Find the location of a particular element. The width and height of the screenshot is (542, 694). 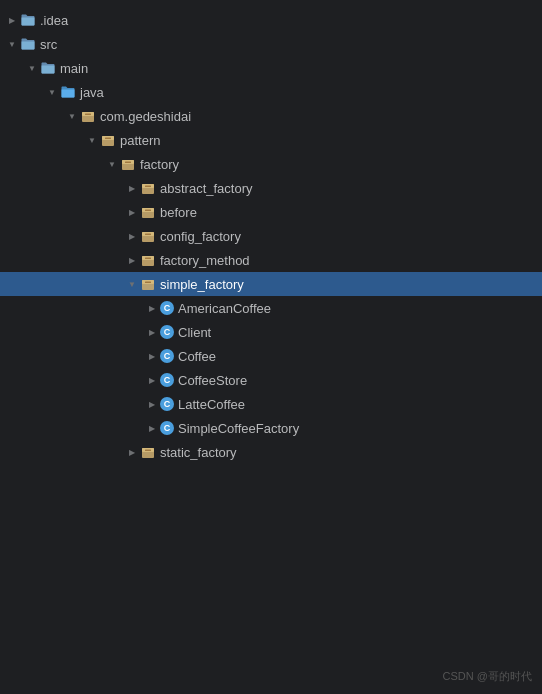

tree-item-Coffee: CCoffee is located at coordinates (271, 356).